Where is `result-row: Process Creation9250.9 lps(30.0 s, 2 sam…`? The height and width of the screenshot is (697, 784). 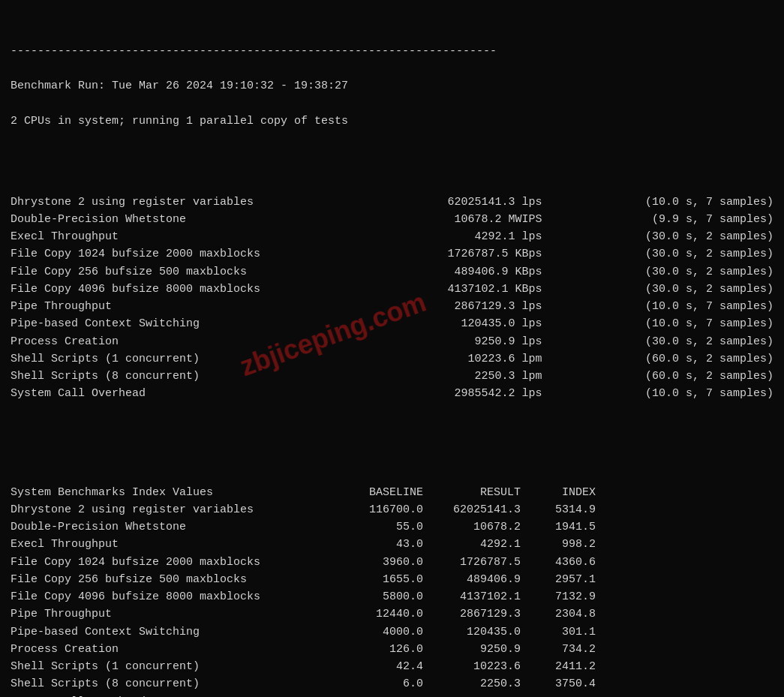 result-row: Process Creation9250.9 lps(30.0 s, 2 sam… is located at coordinates (392, 342).